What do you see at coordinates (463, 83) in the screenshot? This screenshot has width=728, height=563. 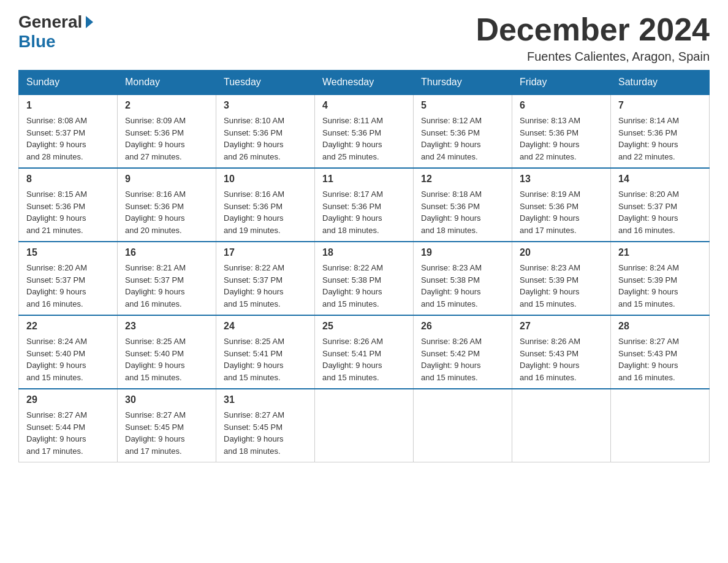 I see `header-thursday: Thursday` at bounding box center [463, 83].